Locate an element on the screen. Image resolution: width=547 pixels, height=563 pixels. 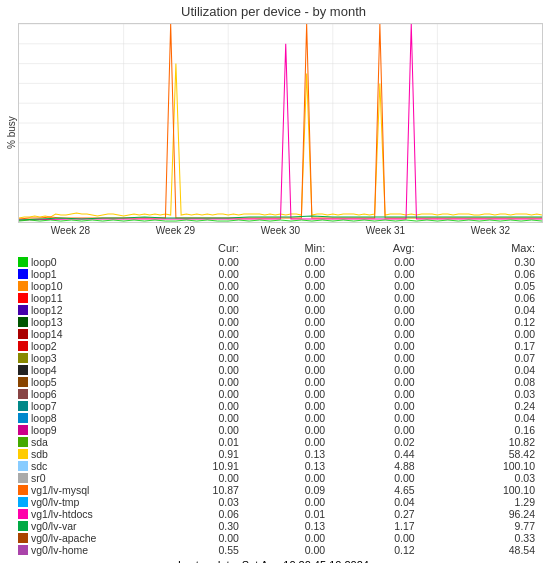
last-update-text: Last update: Sat Aug 10 20:45:10 2024 is located at coordinates (274, 561).